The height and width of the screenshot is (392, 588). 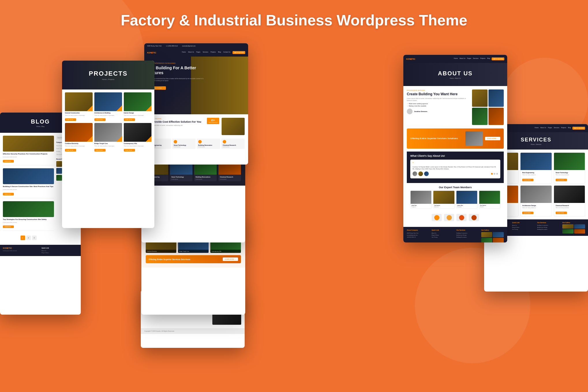 I want to click on sp-f-svc-1: Building Construction, so click(x=549, y=225).